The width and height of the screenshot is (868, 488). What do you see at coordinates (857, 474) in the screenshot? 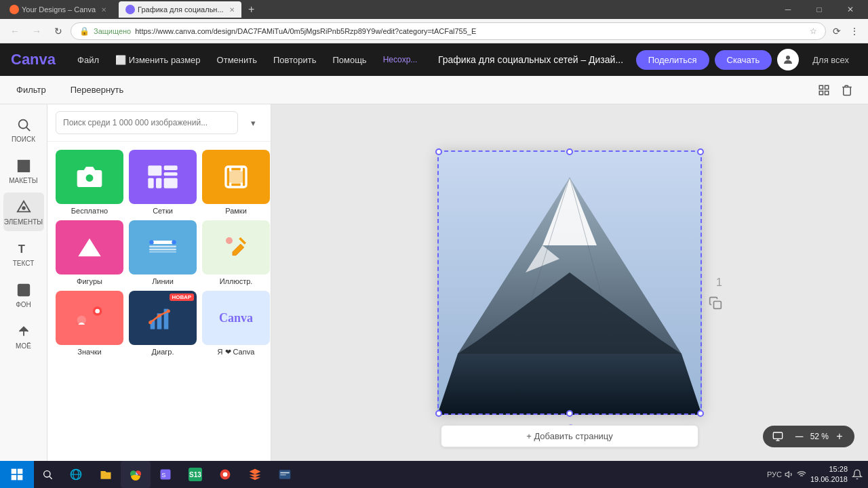
I see `notification-icon` at bounding box center [857, 474].